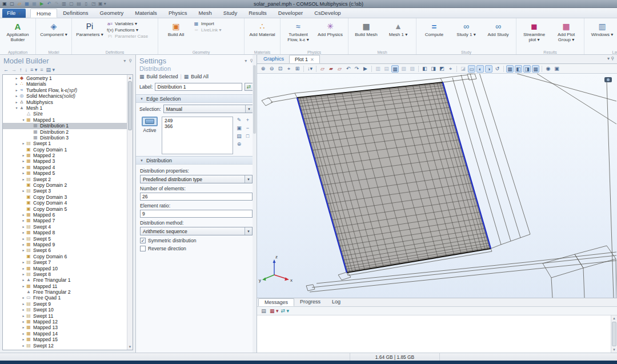 The height and width of the screenshot is (364, 617). Describe the element at coordinates (150, 121) in the screenshot. I see `active-toggle` at that location.